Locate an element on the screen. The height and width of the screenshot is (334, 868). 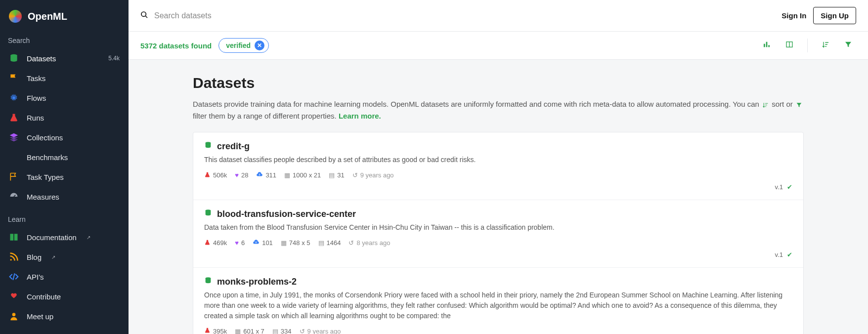
people-icon is located at coordinates (14, 316).